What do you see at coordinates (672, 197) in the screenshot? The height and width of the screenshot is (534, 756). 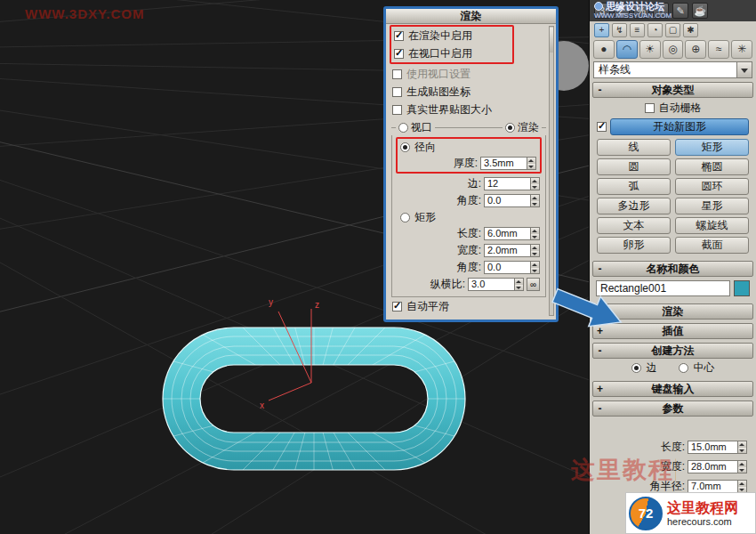 I see `shape-buttons-grid: 线 矩形 圆 椭圆 弧 圆环 多边形 星形 文本 螺旋线 卵形 截面` at bounding box center [672, 197].